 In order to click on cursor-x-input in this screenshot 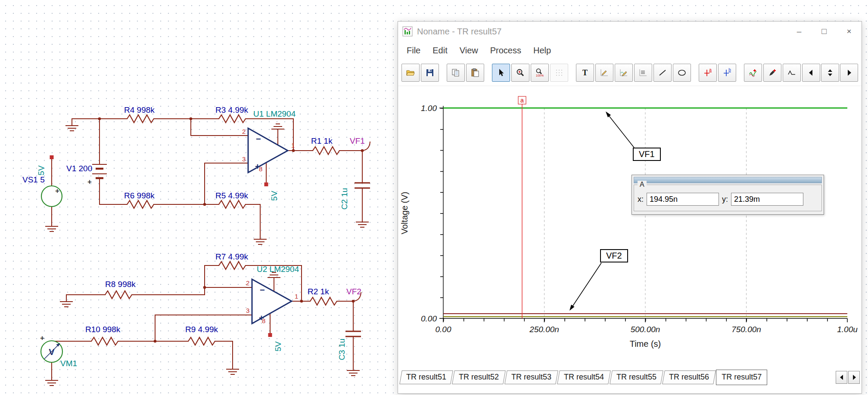, I will do `click(683, 199)`.